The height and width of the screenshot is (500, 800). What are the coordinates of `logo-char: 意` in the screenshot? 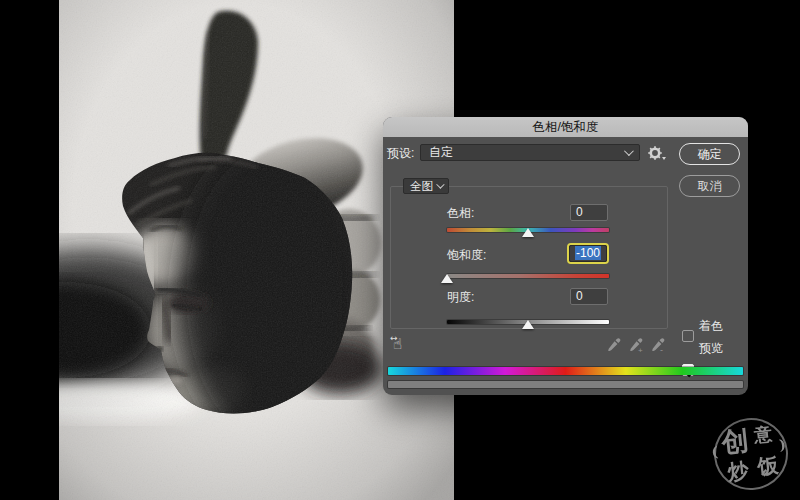 It's located at (763, 435).